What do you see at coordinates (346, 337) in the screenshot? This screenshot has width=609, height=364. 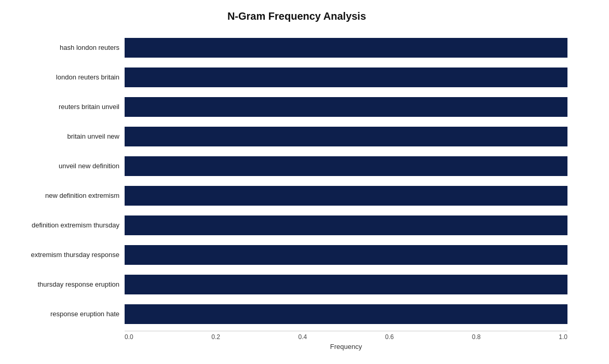 I see `x-ticks: 0.00.20.40.60.81.0` at bounding box center [346, 337].